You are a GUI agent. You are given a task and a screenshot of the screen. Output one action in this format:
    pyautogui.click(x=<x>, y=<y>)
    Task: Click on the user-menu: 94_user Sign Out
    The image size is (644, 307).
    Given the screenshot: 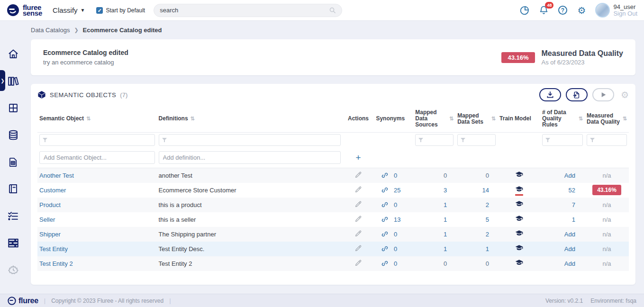 What is the action you would take?
    pyautogui.click(x=616, y=10)
    